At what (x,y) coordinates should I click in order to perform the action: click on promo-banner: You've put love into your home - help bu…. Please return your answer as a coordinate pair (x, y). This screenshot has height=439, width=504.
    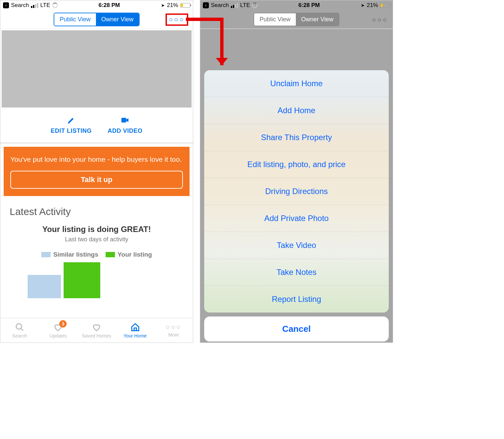
    Looking at the image, I should click on (97, 171).